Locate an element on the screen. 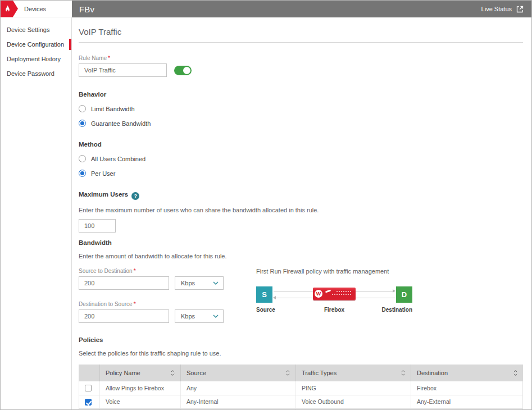 Image resolution: width=532 pixels, height=410 pixels. table-row: Voice Any-Internal Voice Outbound Any-Ex… is located at coordinates (301, 402).